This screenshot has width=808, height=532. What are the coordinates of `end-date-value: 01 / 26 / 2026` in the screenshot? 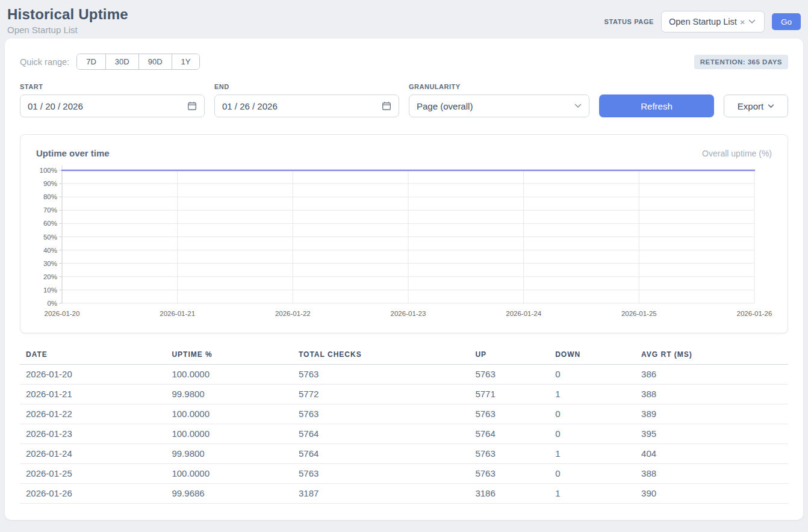 It's located at (250, 106).